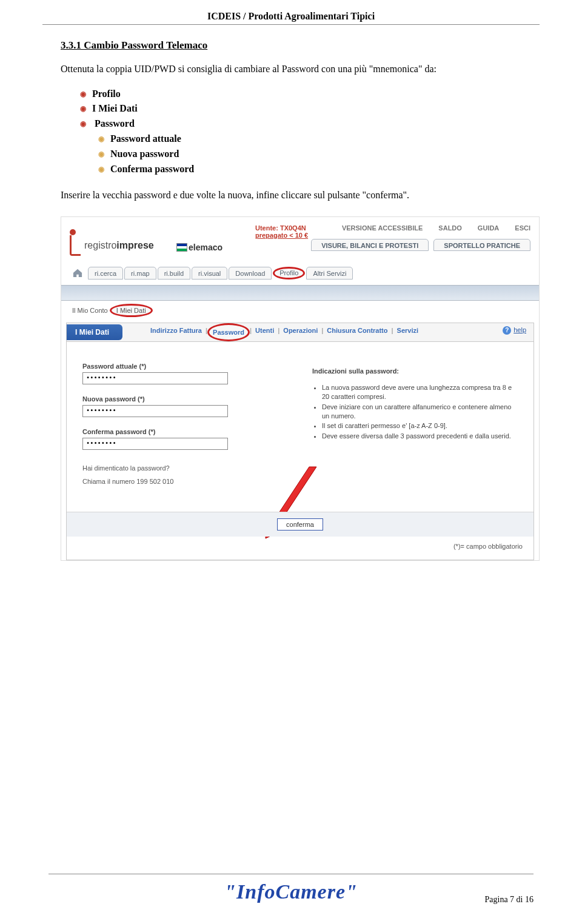  Describe the element at coordinates (199, 247) in the screenshot. I see `telemaco-logo: elemaco` at that location.